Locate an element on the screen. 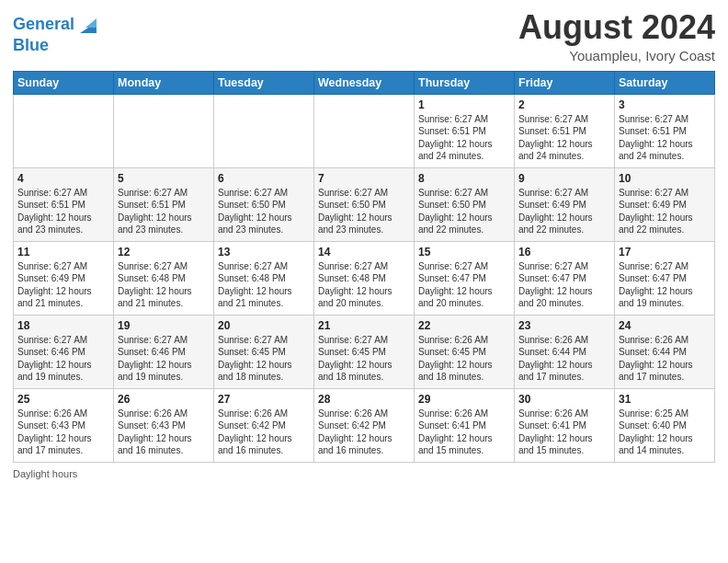 The image size is (728, 563). day-number: 26 is located at coordinates (164, 399).